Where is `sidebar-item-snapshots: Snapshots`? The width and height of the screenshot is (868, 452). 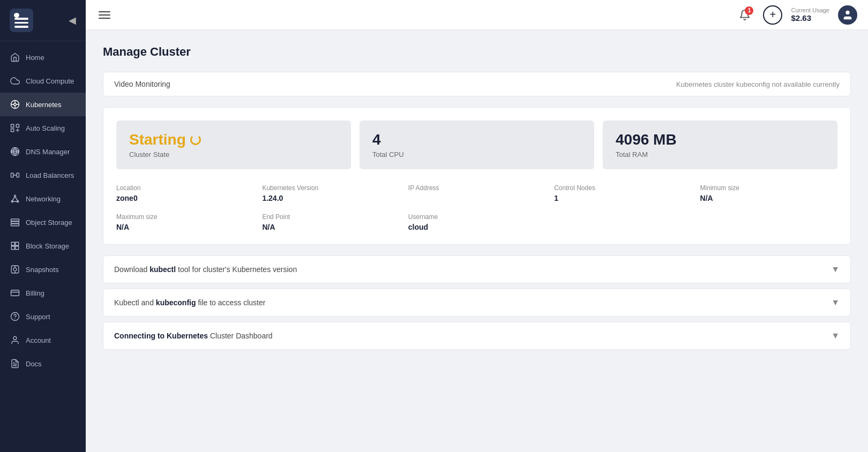 sidebar-item-snapshots: Snapshots is located at coordinates (43, 269).